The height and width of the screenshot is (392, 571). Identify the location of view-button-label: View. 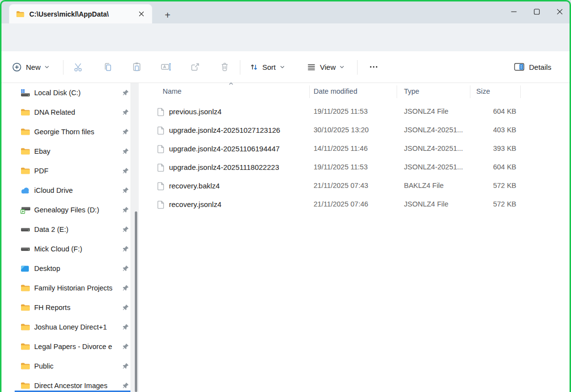
(328, 67).